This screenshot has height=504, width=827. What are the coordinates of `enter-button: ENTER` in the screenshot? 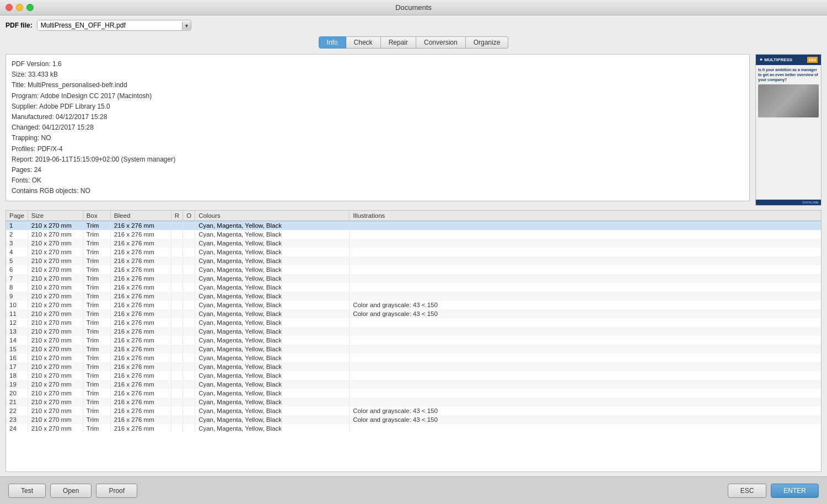 It's located at (795, 491).